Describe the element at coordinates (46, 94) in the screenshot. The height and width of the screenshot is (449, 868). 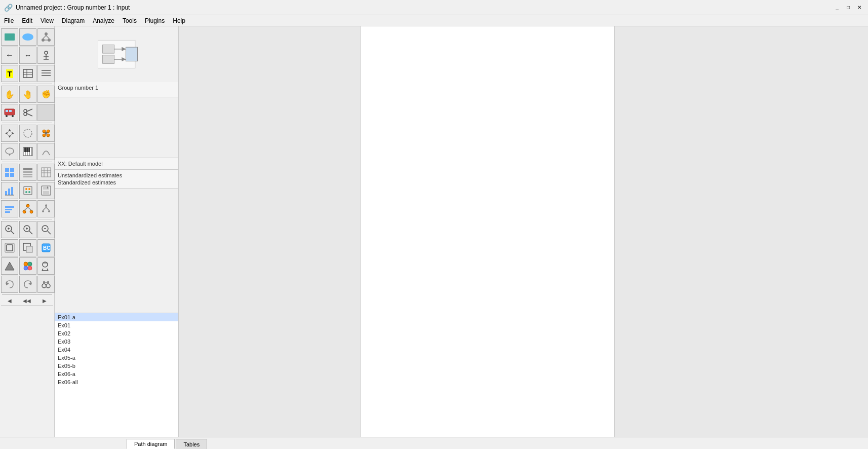
I see `close-hand-tool: ✊` at that location.